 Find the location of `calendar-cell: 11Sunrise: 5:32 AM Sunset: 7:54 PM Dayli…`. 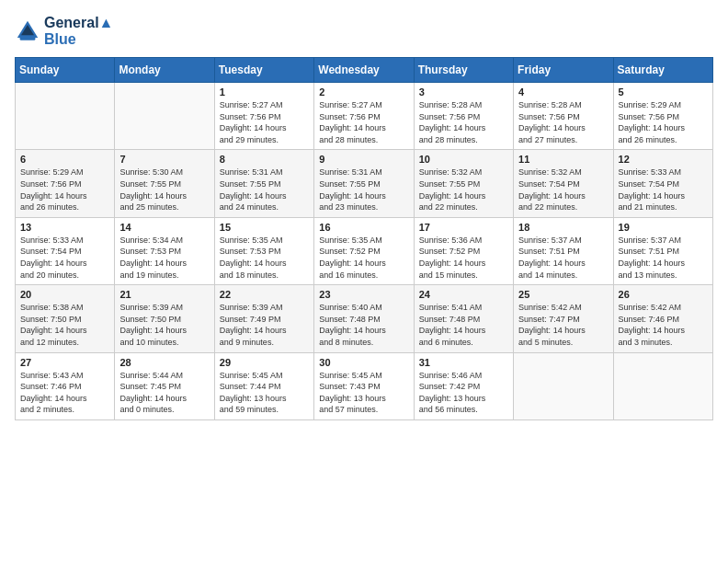

calendar-cell: 11Sunrise: 5:32 AM Sunset: 7:54 PM Dayli… is located at coordinates (563, 184).